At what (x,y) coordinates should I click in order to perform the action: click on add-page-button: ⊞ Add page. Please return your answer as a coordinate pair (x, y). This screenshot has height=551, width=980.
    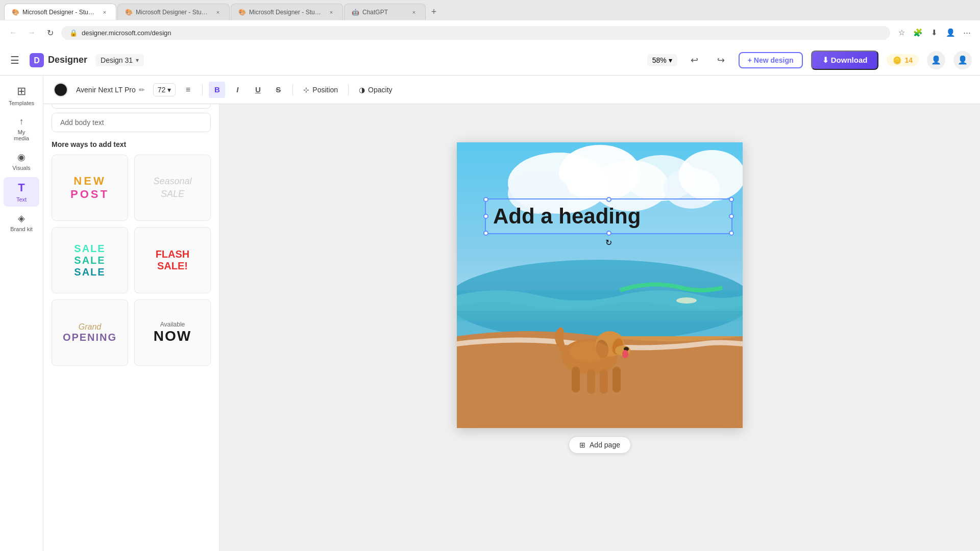
    Looking at the image, I should click on (600, 445).